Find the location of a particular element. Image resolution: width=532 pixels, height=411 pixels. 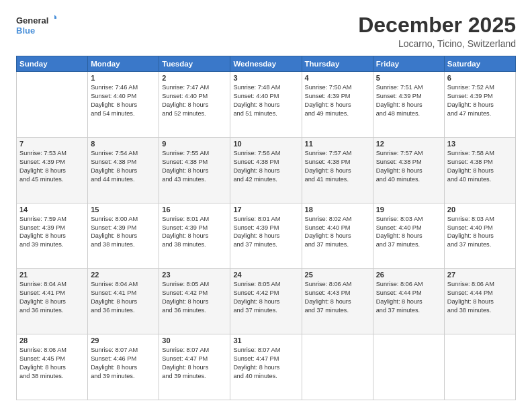

calendar-cell: 19Sunrise: 8:03 AMSunset: 4:40 PMDayligh… is located at coordinates (408, 236).